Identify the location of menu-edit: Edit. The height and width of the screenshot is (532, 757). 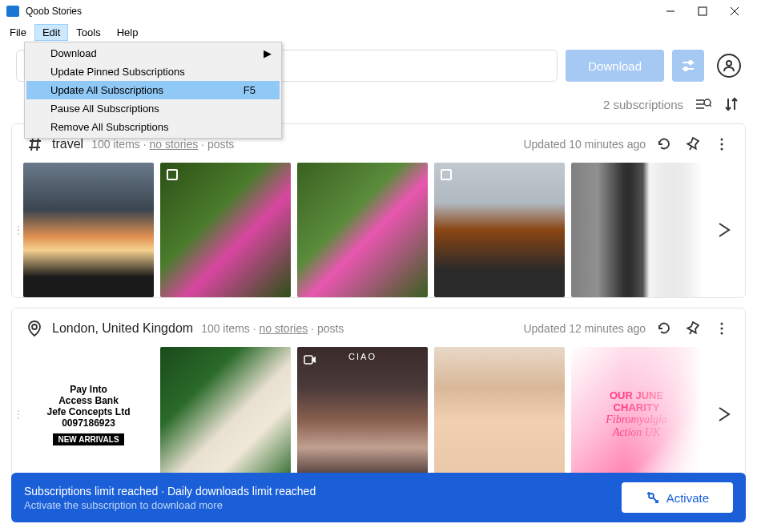
(51, 32).